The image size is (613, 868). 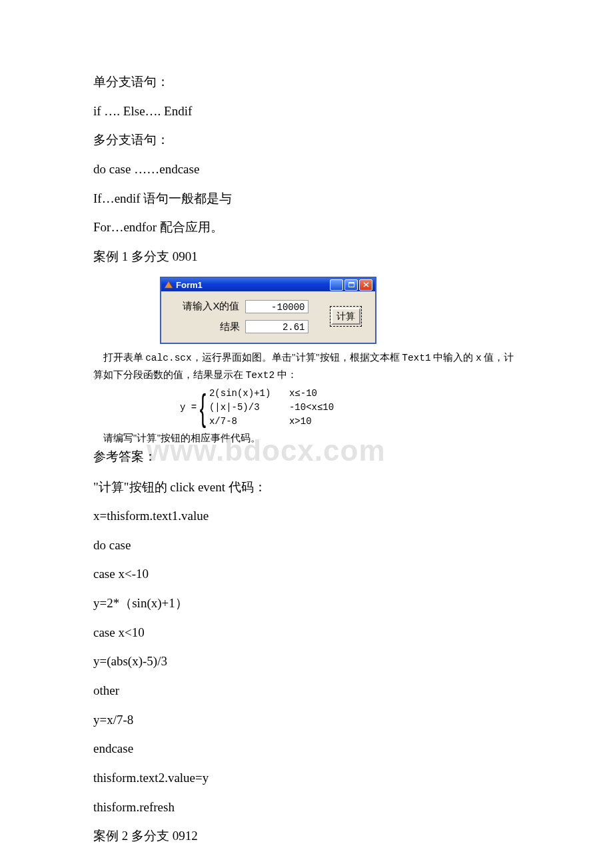 I want to click on form-window-figure: Form1 _ 请输入X的值 -10000 计算, so click(x=268, y=311).